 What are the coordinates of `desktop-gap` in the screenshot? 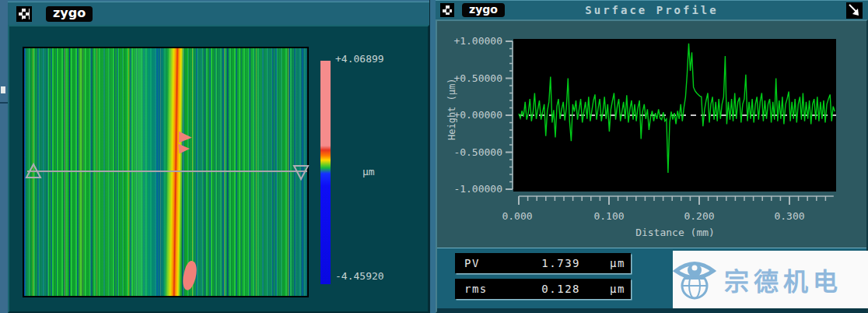 It's located at (432, 156).